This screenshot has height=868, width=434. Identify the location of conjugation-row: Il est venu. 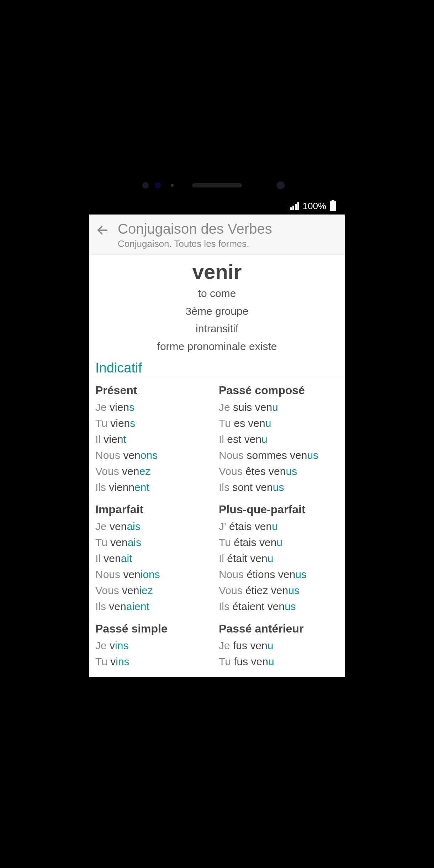
(279, 439).